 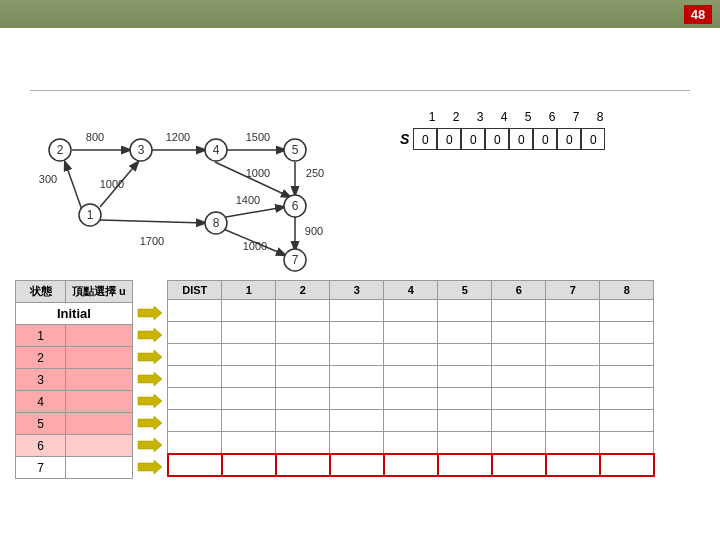 What do you see at coordinates (314, 231) in the screenshot?
I see `svg-text: 900` at bounding box center [314, 231].